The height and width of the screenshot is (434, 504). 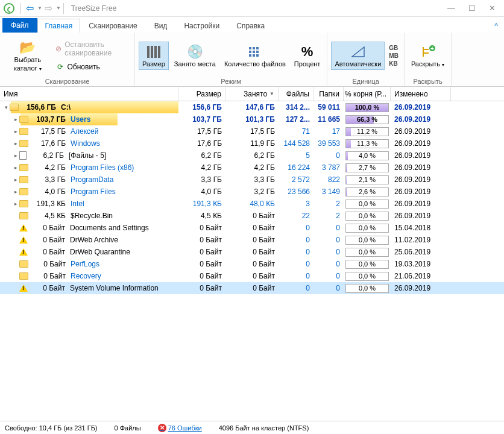 What do you see at coordinates (28, 55) in the screenshot?
I see `select-catalog-button: 📂 Выбрать каталог ▾` at bounding box center [28, 55].